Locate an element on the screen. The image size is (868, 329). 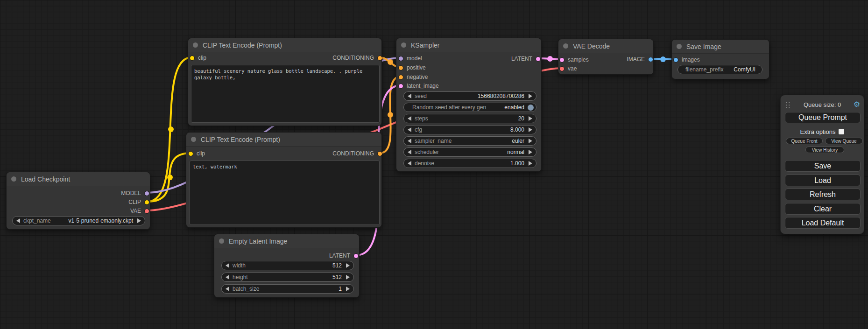
queue-prompt-button: Queue Prompt is located at coordinates (823, 118).